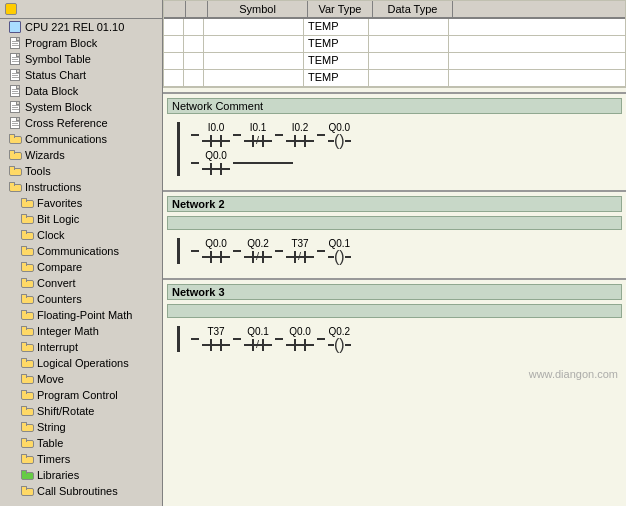  Describe the element at coordinates (81, 10) in the screenshot. I see `sidebar-header` at that location.